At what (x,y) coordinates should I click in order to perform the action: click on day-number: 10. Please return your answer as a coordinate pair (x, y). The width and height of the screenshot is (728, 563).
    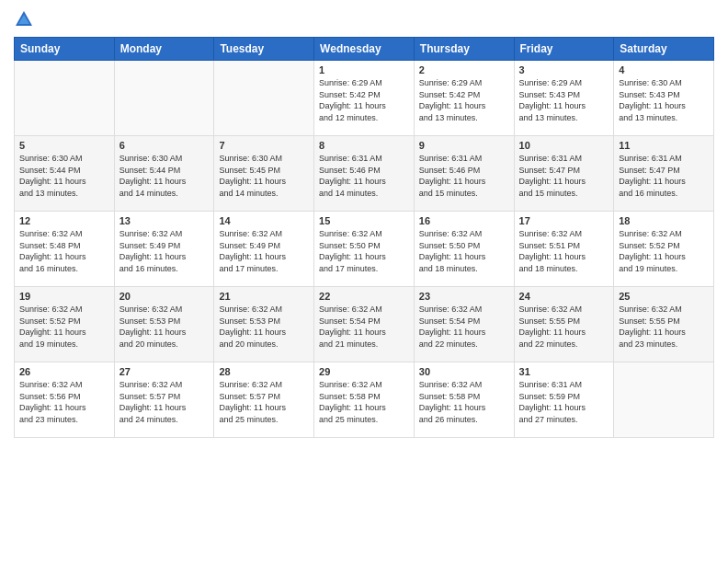
    Looking at the image, I should click on (564, 145).